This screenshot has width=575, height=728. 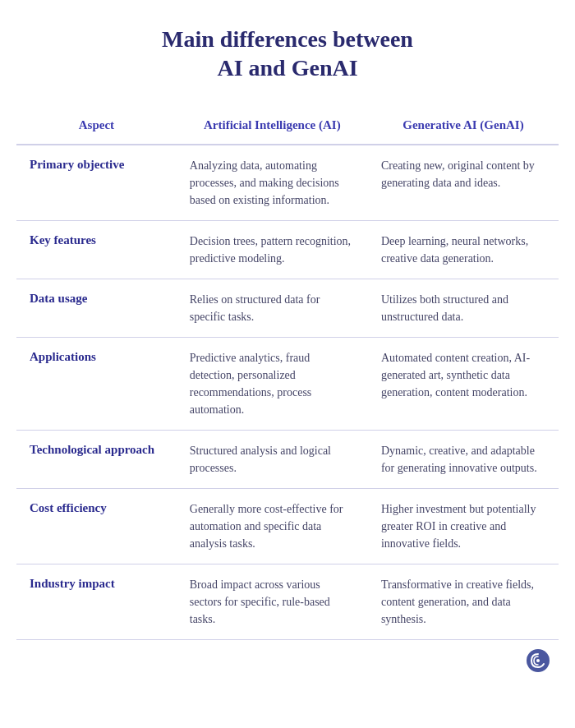 I want to click on genai-cell: Transformative in creative fields, conte…, so click(x=463, y=602).